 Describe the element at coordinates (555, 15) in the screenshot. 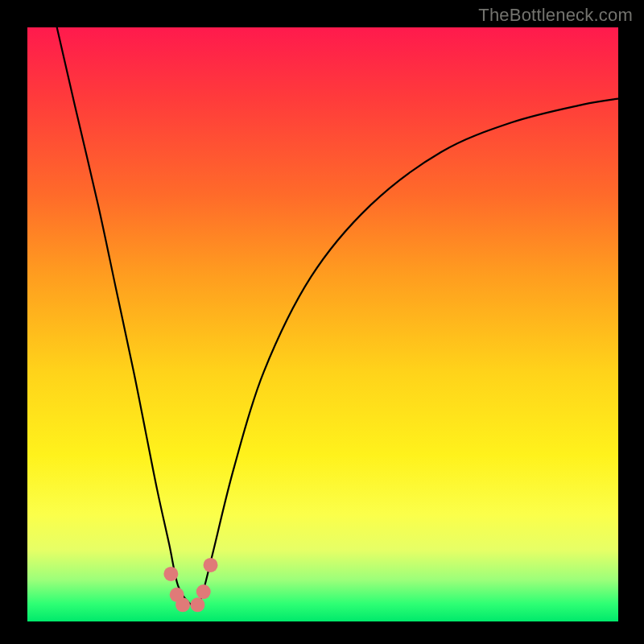

I see `watermark: TheBottleneck.com` at that location.